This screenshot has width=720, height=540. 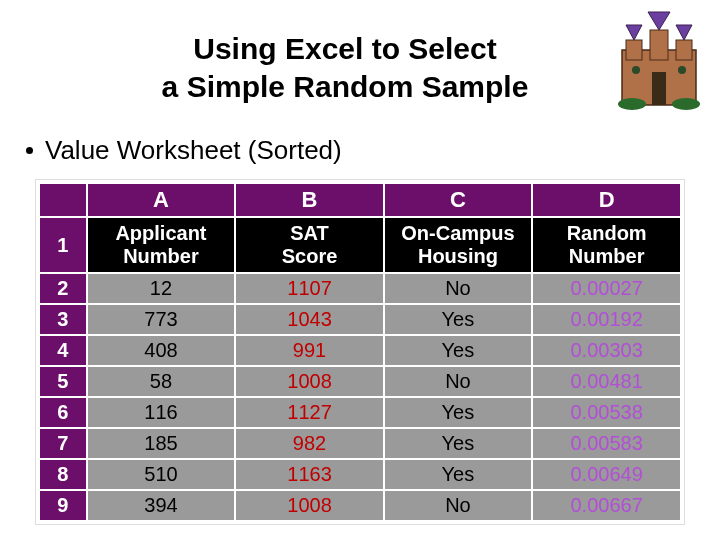 I want to click on col-B: B, so click(x=309, y=200).